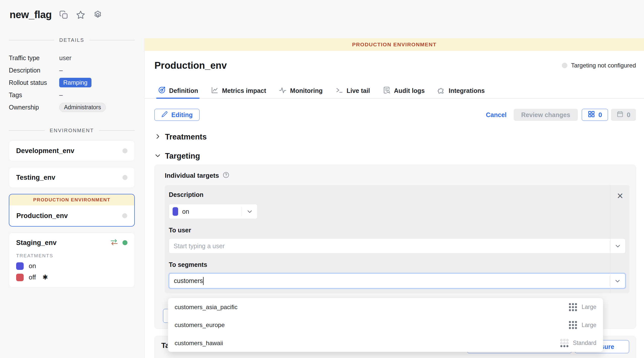  Describe the element at coordinates (623, 115) in the screenshot. I see `schedule-counter-button: 0` at that location.